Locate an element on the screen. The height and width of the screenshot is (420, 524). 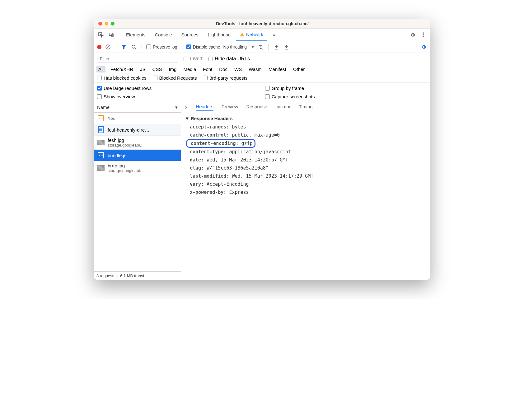
type-filter-css: CSS is located at coordinates (157, 69).